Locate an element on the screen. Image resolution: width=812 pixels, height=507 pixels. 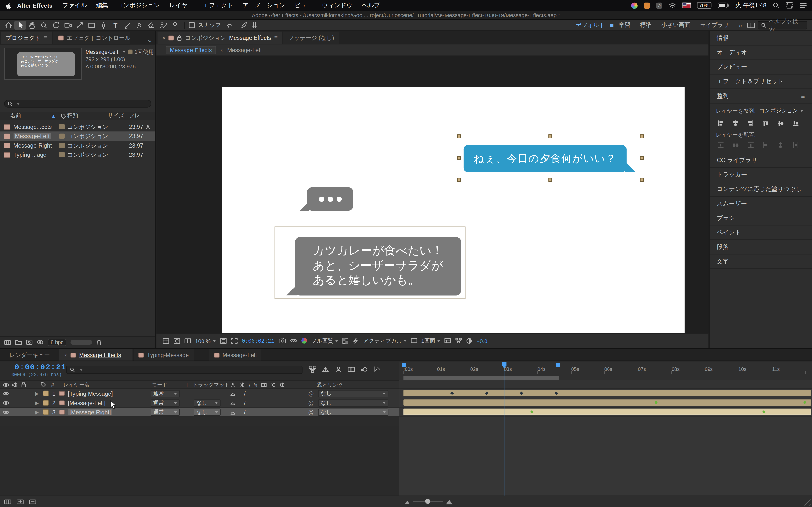
pen-tool is located at coordinates (104, 25).